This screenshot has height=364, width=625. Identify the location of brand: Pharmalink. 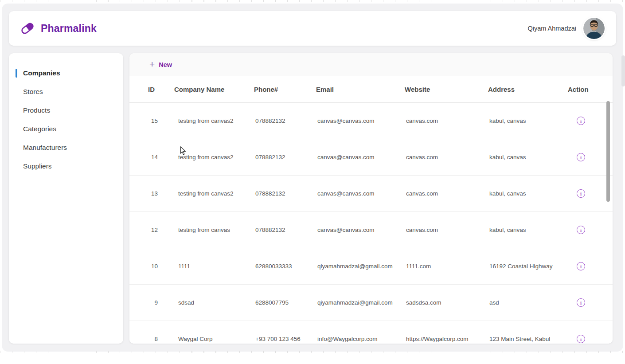
(59, 28).